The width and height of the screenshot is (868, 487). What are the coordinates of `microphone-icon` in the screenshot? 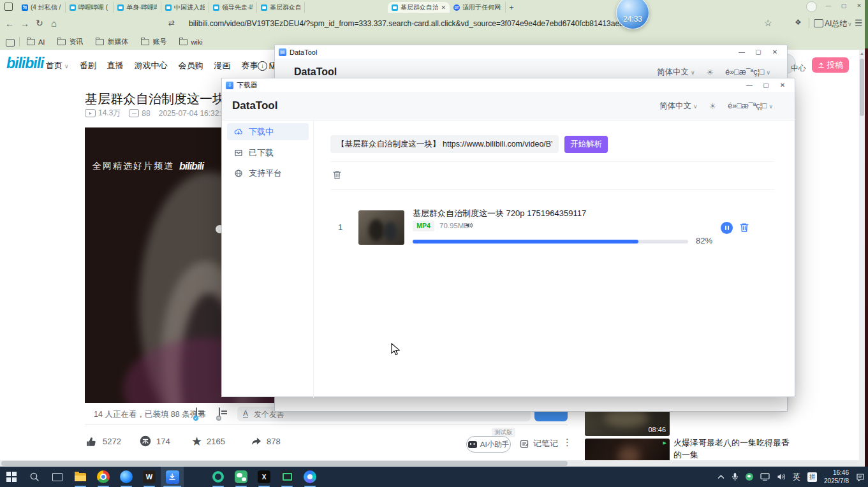 It's located at (735, 477).